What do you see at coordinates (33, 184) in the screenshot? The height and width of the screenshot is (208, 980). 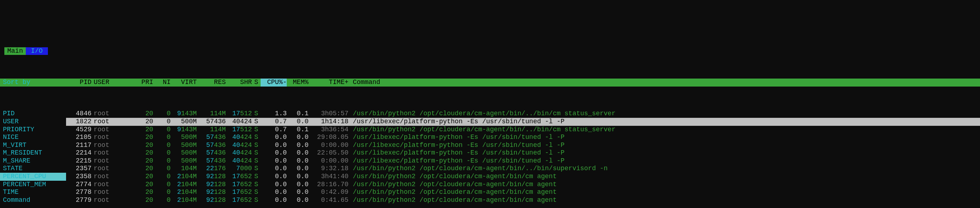 I see `sort-option: PERCENT_MEM` at bounding box center [33, 184].